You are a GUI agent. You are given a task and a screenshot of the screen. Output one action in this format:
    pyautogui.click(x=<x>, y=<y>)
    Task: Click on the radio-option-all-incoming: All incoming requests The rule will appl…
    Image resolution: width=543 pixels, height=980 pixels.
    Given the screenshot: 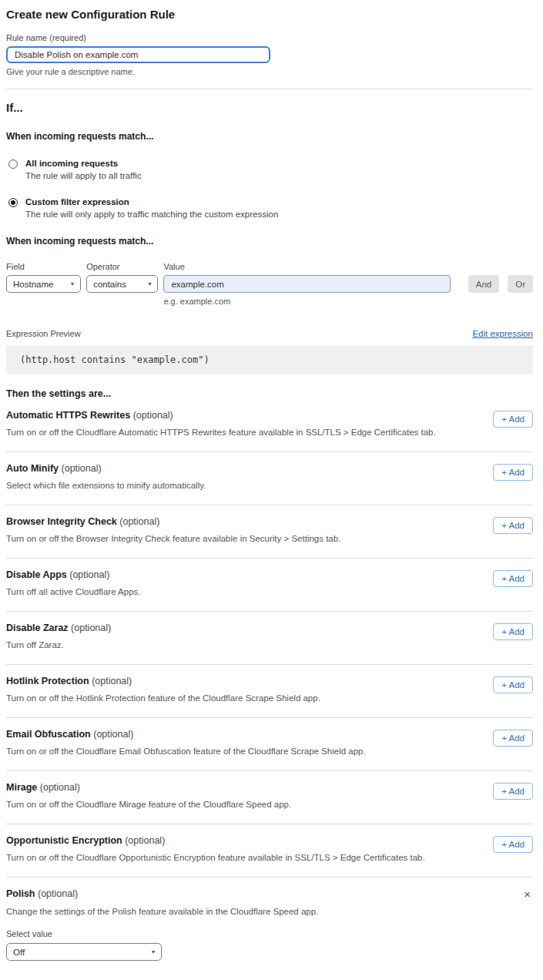 What is the action you would take?
    pyautogui.click(x=270, y=169)
    